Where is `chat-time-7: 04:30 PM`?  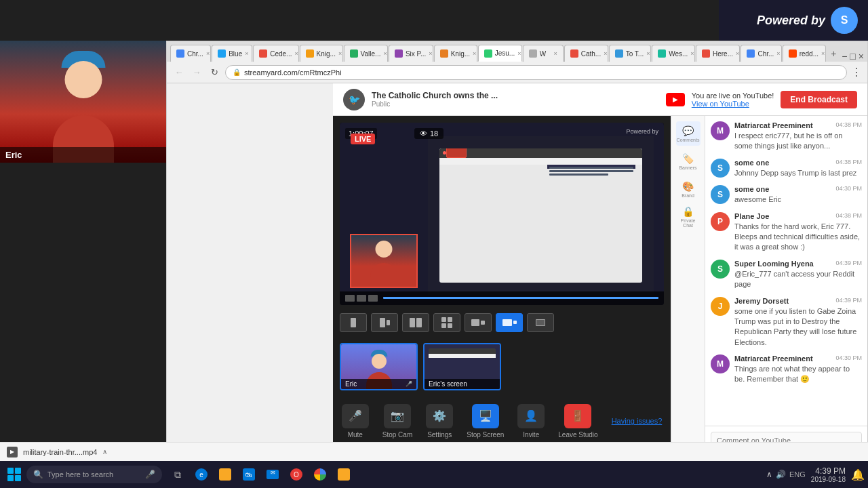
chat-time-7: 04:30 PM is located at coordinates (849, 359).